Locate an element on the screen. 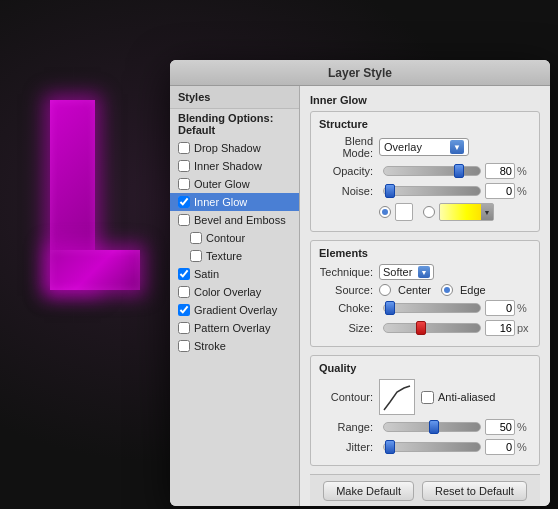  sidebar-item-inner-shadow: Inner Shadow is located at coordinates (234, 166).